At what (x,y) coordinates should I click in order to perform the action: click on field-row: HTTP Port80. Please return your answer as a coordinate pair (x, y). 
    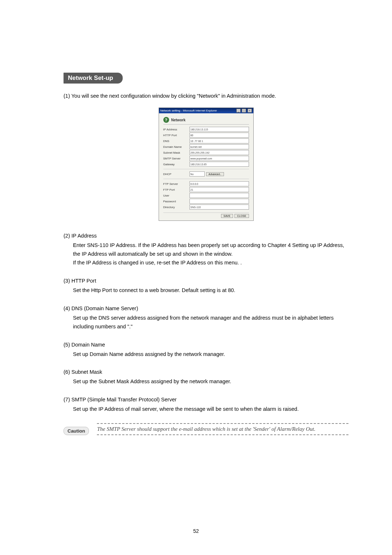
    Looking at the image, I should click on (206, 135).